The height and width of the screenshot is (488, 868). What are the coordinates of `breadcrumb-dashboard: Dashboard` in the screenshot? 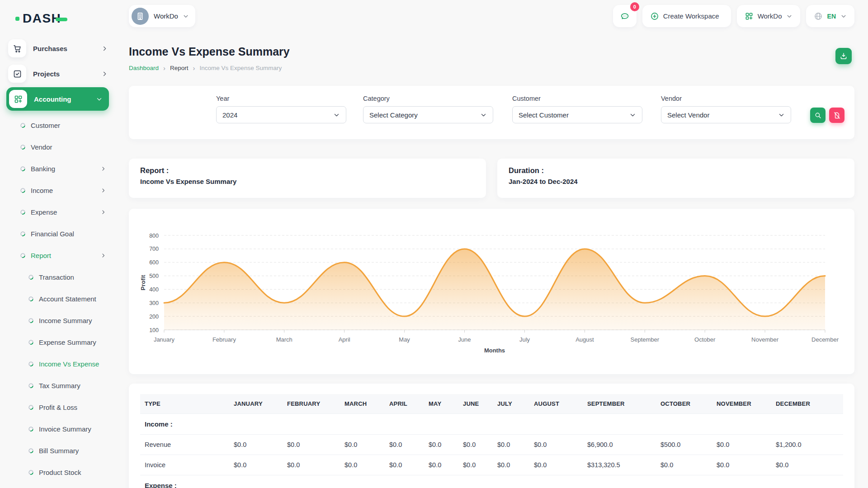 It's located at (144, 68).